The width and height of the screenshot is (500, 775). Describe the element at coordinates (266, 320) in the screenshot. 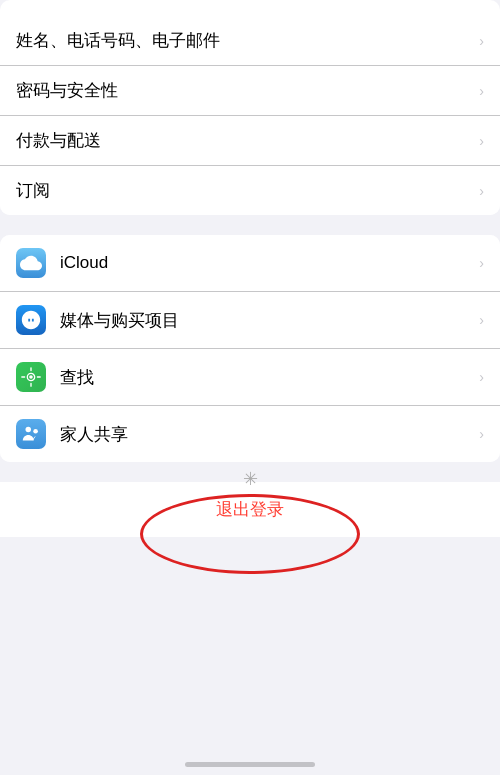

I see `media-purchases-label: 媒体与购买项目` at that location.